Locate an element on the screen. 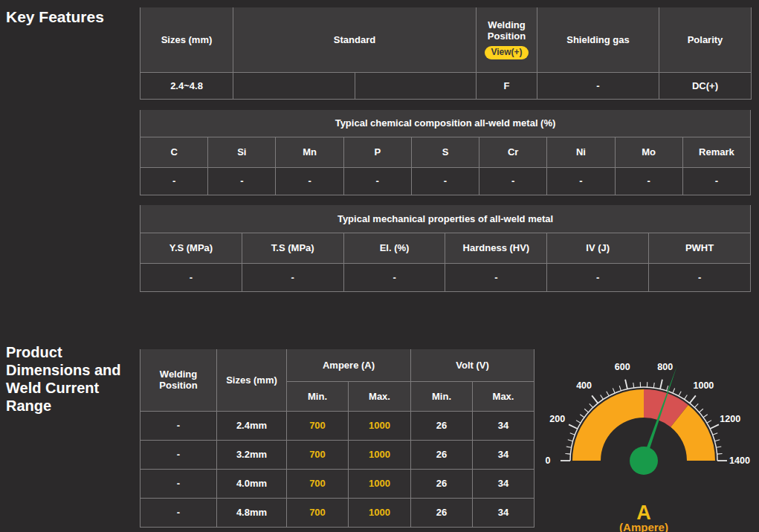 The width and height of the screenshot is (759, 532). chemical-col-header: C is located at coordinates (174, 152).